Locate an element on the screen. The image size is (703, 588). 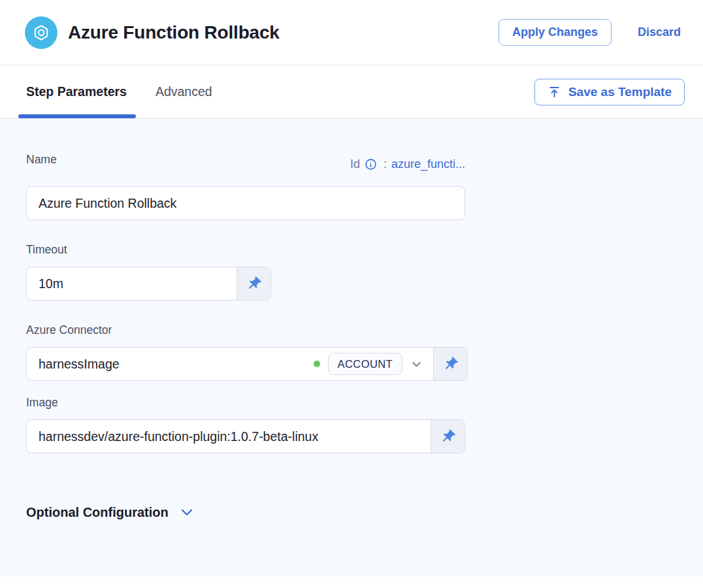
azure-connector-input-box: harnessImage ACCOUNT is located at coordinates (247, 364).